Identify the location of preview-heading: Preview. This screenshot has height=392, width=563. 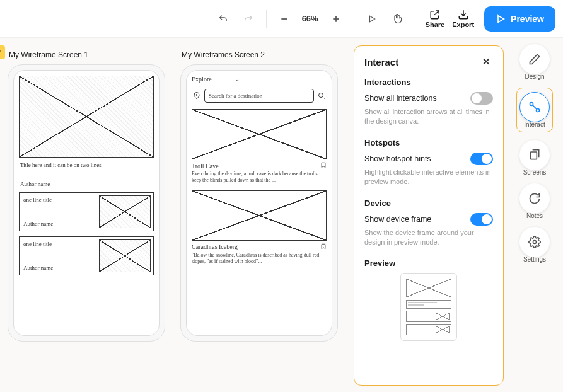
(429, 263).